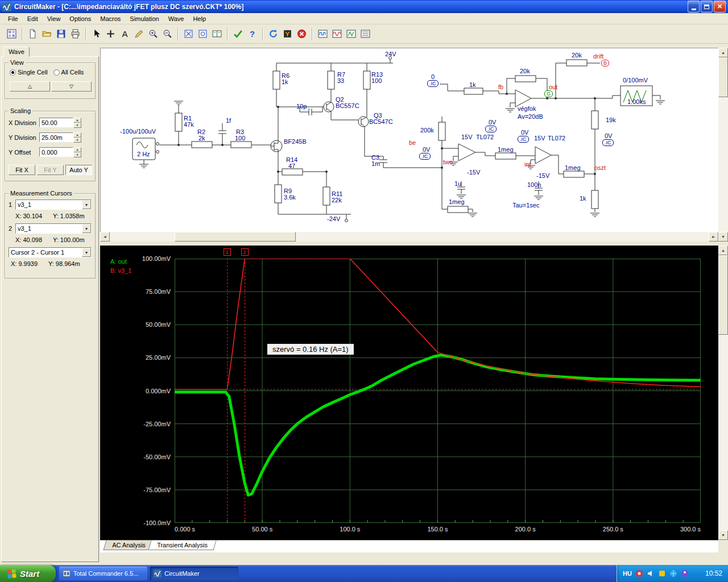 Image resolution: width=728 pixels, height=582 pixels. I want to click on scroll-right-icon: ►, so click(713, 236).